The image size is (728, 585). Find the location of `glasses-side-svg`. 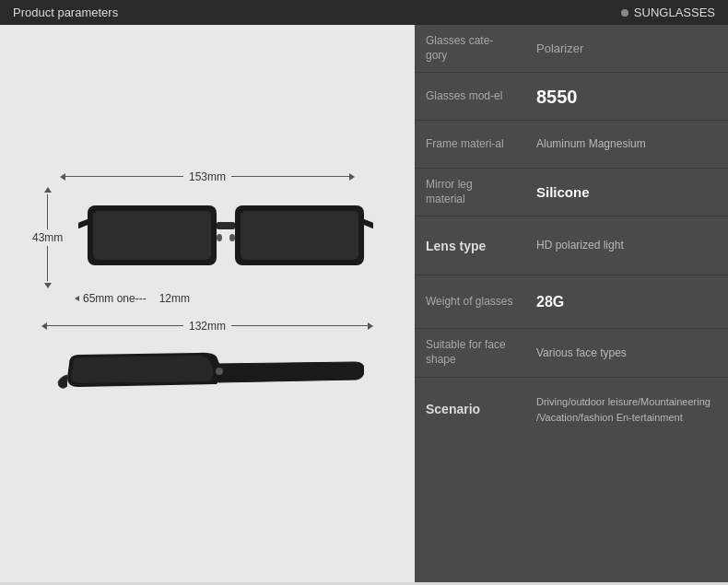

glasses-side-svg is located at coordinates (207, 387).